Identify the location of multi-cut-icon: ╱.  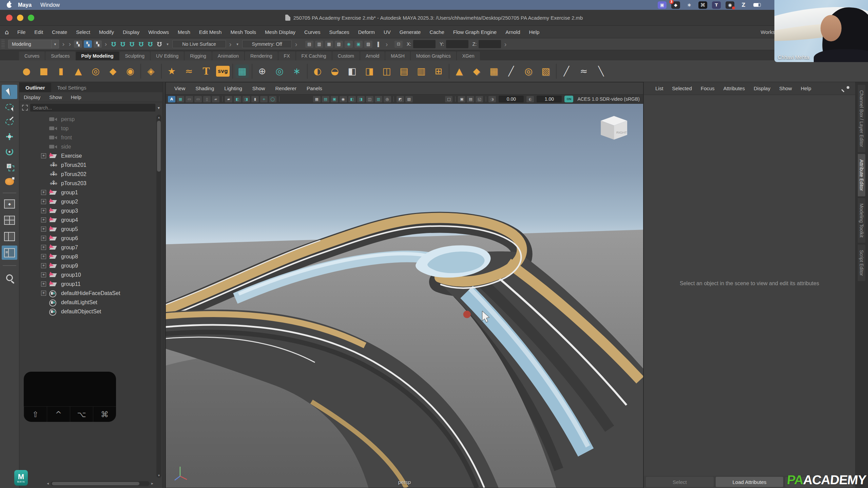
(511, 71).